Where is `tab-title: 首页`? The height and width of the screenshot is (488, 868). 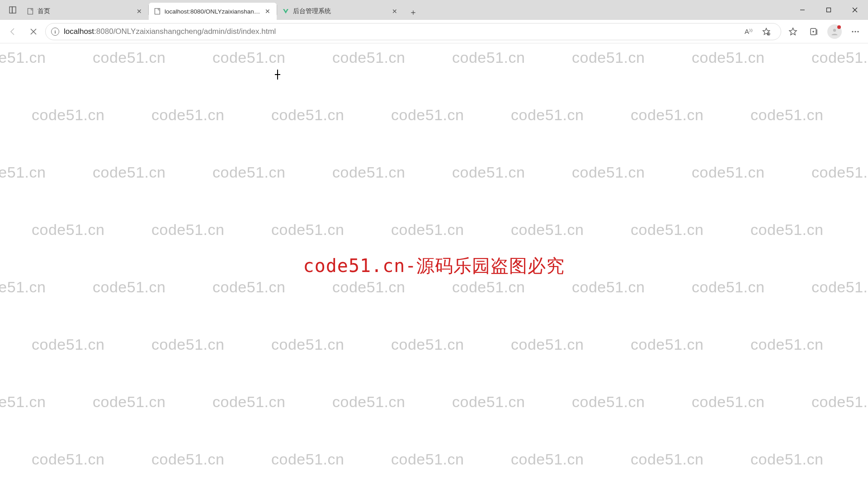 tab-title: 首页 is located at coordinates (85, 11).